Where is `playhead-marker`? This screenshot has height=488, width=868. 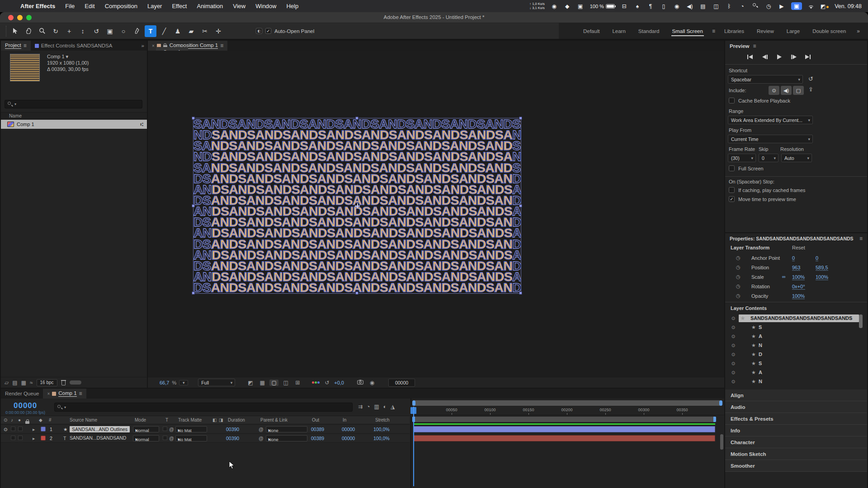 playhead-marker is located at coordinates (413, 410).